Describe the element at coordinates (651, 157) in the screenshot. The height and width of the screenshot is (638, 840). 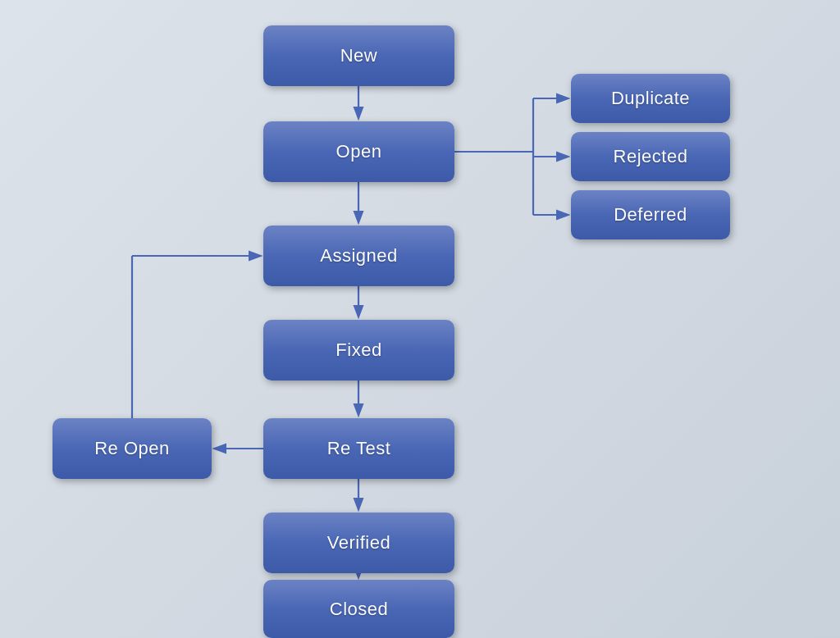
I see `node-rejected: Rejected` at that location.